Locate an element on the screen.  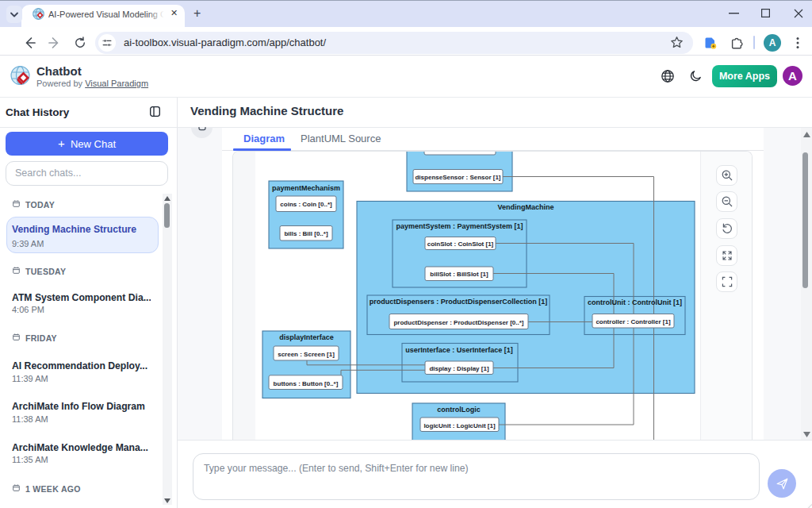
svg-text: logicUnit : LogicUnit [1] is located at coordinates (460, 425).